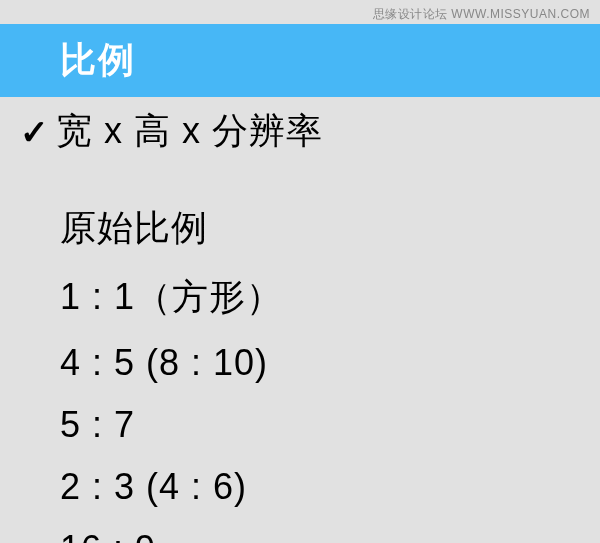 The image size is (600, 543). I want to click on menu-item-label: 2 : 3 (4 : 6), so click(330, 487).